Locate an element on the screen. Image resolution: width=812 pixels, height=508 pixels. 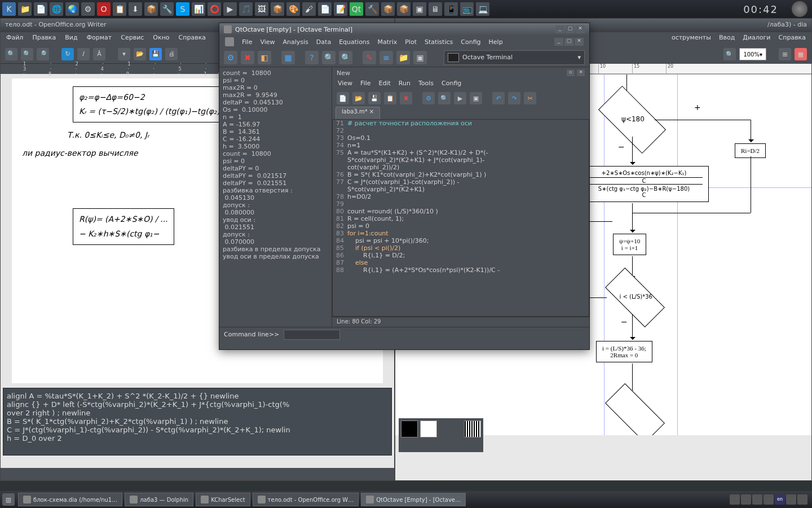
app-icon: 🖥 is located at coordinates (435, 9).